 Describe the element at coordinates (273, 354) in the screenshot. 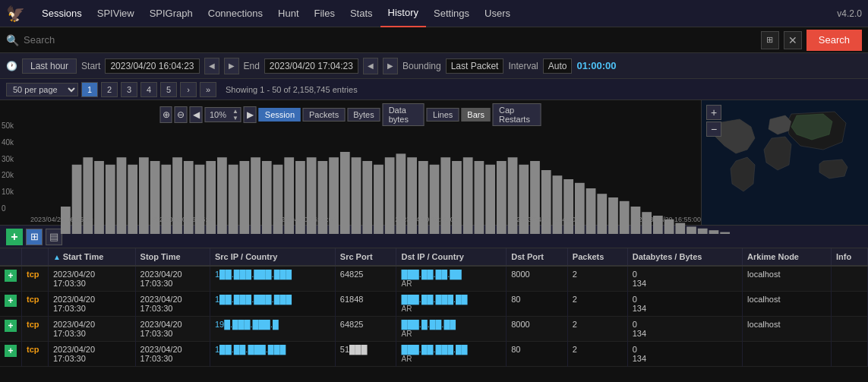

I see `row-src-ip: 1██.██.███.███` at that location.